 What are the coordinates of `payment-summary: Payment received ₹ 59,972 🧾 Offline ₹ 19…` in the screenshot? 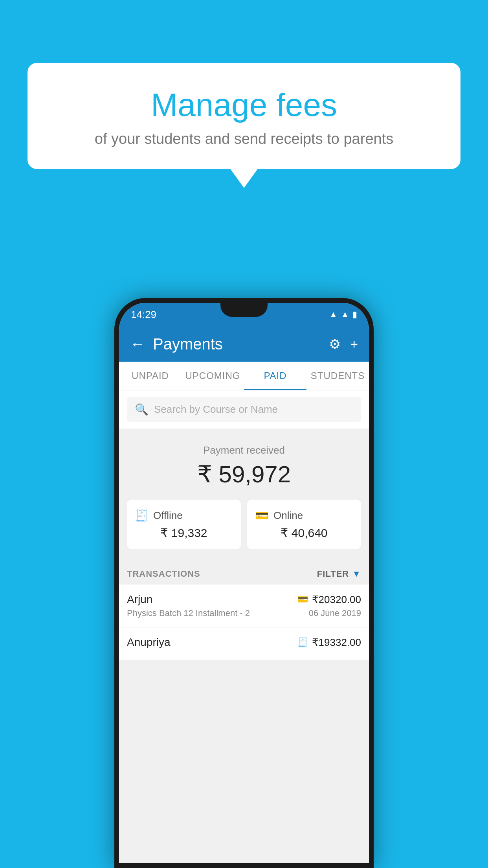 It's located at (244, 495).